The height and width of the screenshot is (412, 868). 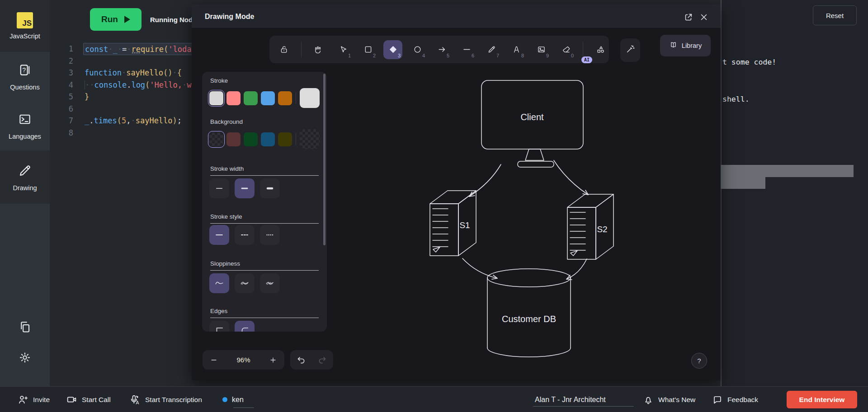 I want to click on edges-sharp-button, so click(x=219, y=326).